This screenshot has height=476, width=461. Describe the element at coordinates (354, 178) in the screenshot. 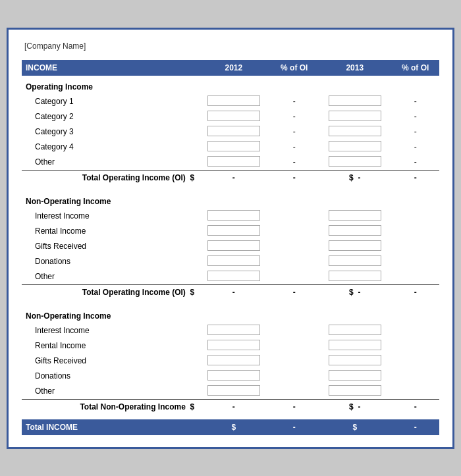

I see `total-oi-dollar: $ -` at that location.